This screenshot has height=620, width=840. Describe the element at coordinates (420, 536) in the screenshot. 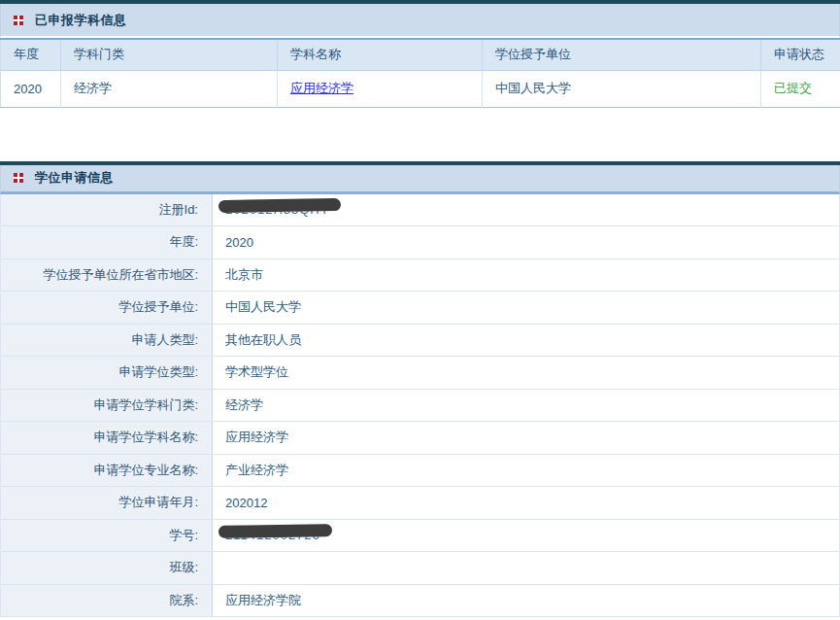

I see `form-row: 学号: 211412002726` at that location.